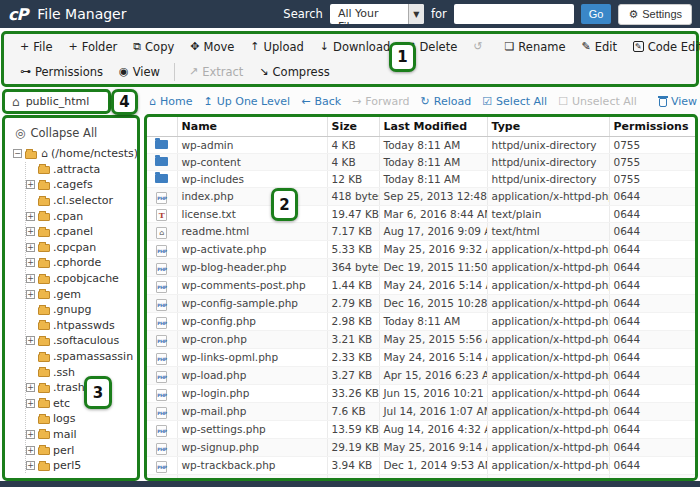 The width and height of the screenshot is (700, 487). I want to click on toolbar-button-compress: ↘Compress, so click(294, 72).